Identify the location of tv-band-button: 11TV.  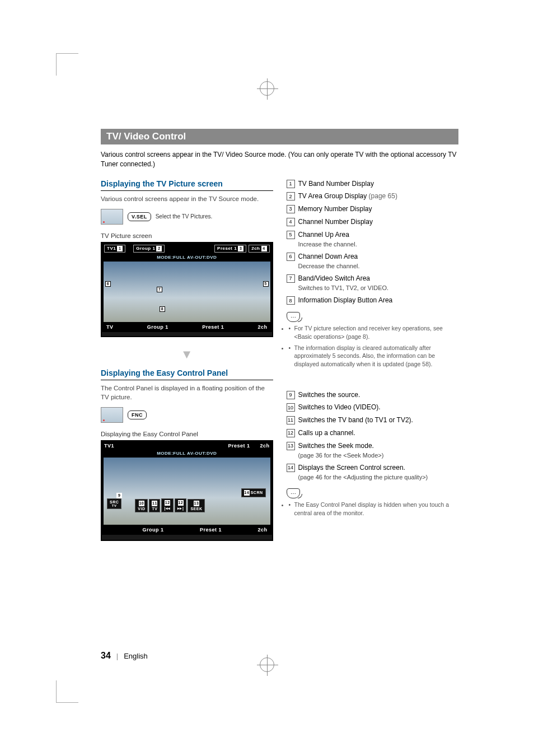
(154, 506).